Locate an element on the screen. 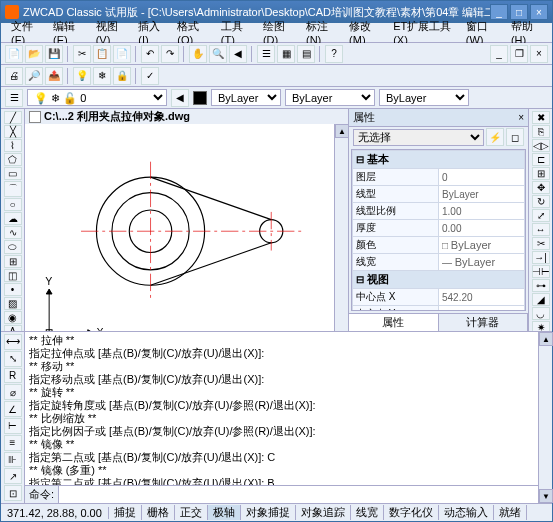 The height and width of the screenshot is (522, 553). document-tab: C:\...2 利用夹点拉伸对象.dwg is located at coordinates (186, 116).